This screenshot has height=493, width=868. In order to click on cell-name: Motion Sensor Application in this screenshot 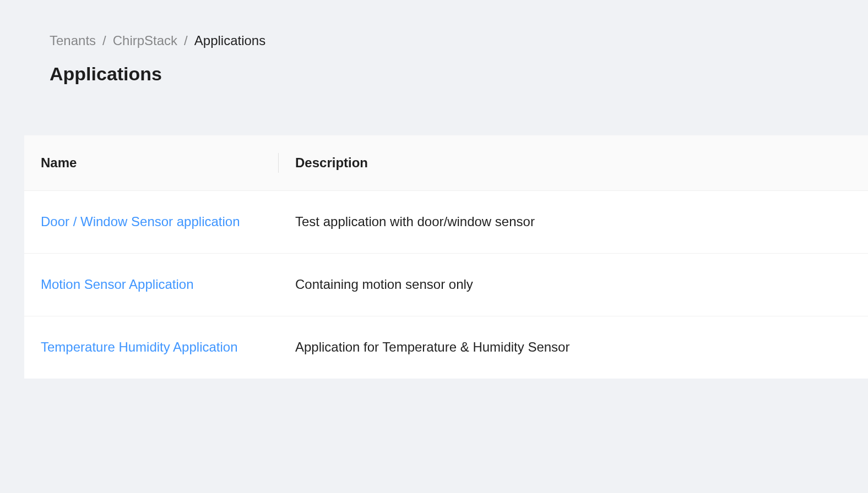, I will do `click(151, 284)`.